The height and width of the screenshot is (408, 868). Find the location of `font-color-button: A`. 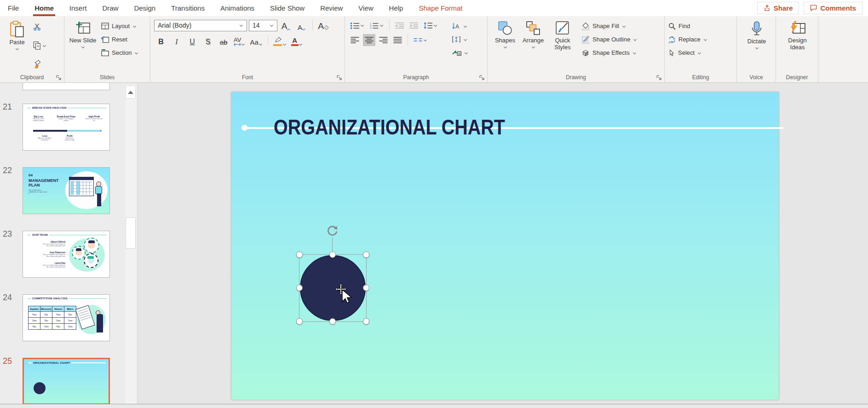

font-color-button: A is located at coordinates (297, 40).